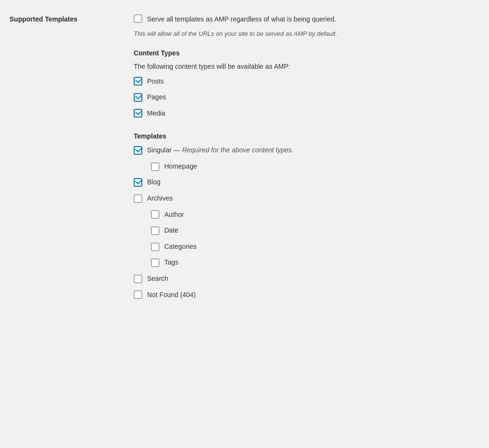 This screenshot has width=489, height=448. Describe the element at coordinates (171, 263) in the screenshot. I see `tags-label: Tags` at that location.